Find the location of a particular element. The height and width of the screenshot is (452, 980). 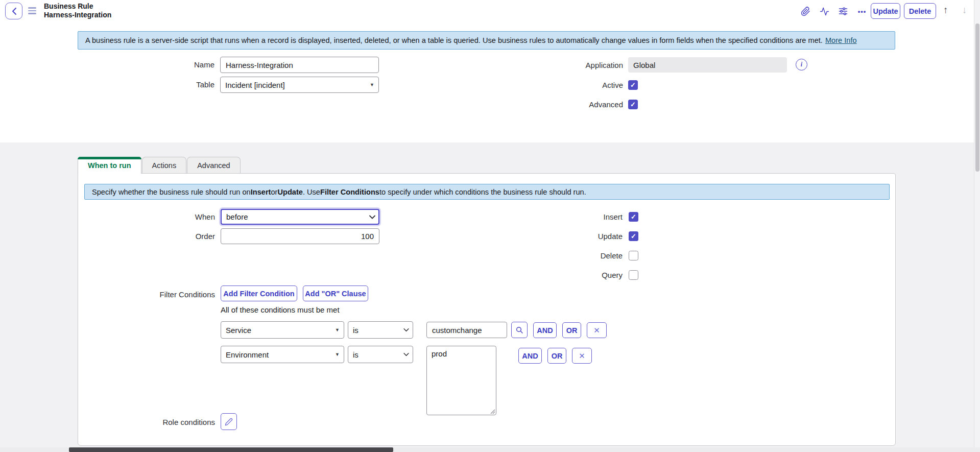

name-input is located at coordinates (299, 65).